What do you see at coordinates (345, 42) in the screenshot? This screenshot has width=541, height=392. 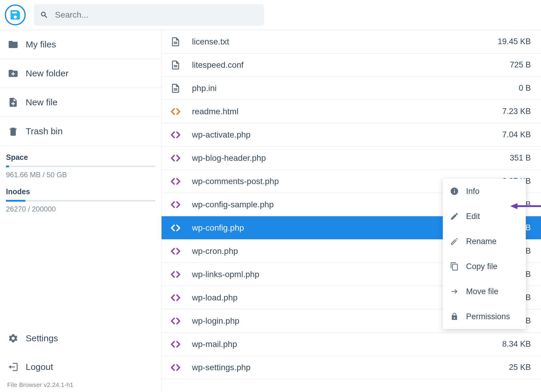 I see `file-name: license.txt` at bounding box center [345, 42].